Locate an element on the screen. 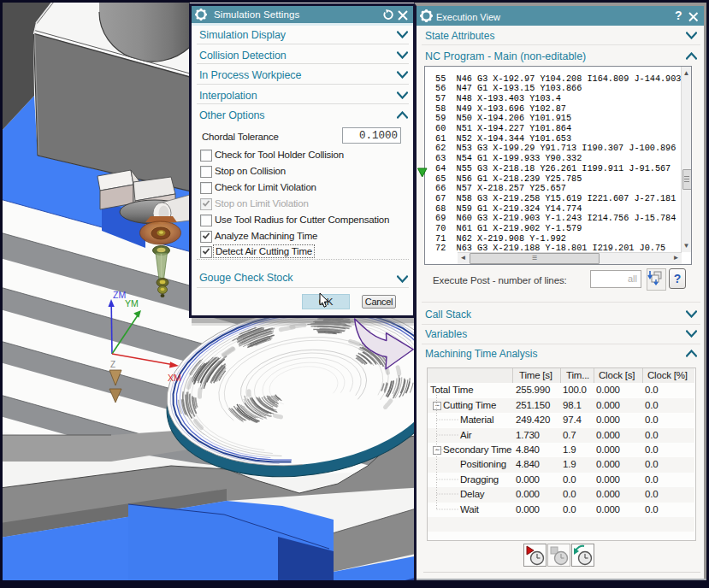 The height and width of the screenshot is (588, 709). svg-text: YM is located at coordinates (132, 303).